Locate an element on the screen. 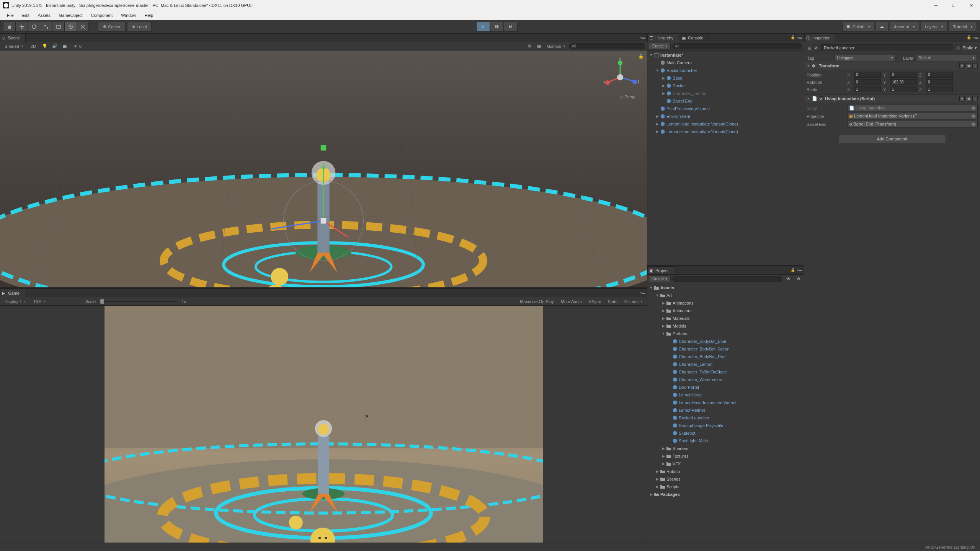 This screenshot has height=551, width=980. tree-item: LemonHead Instantiate Variant is located at coordinates (726, 403).